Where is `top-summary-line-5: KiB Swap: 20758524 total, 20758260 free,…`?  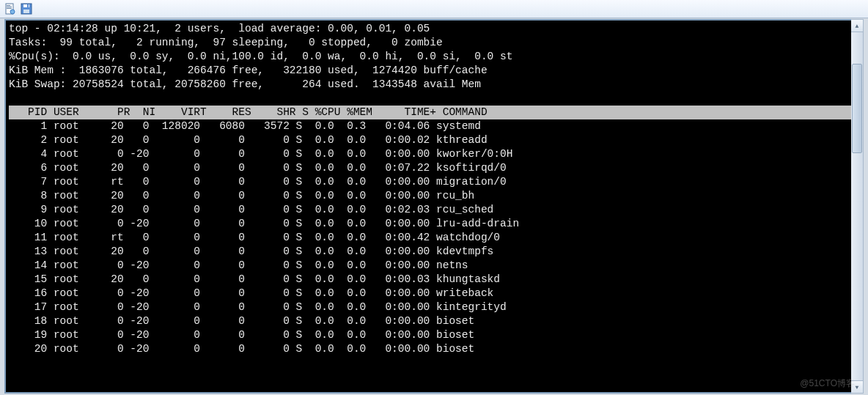
top-summary-line-5: KiB Swap: 20758524 total, 20758260 free,… is located at coordinates (245, 84).